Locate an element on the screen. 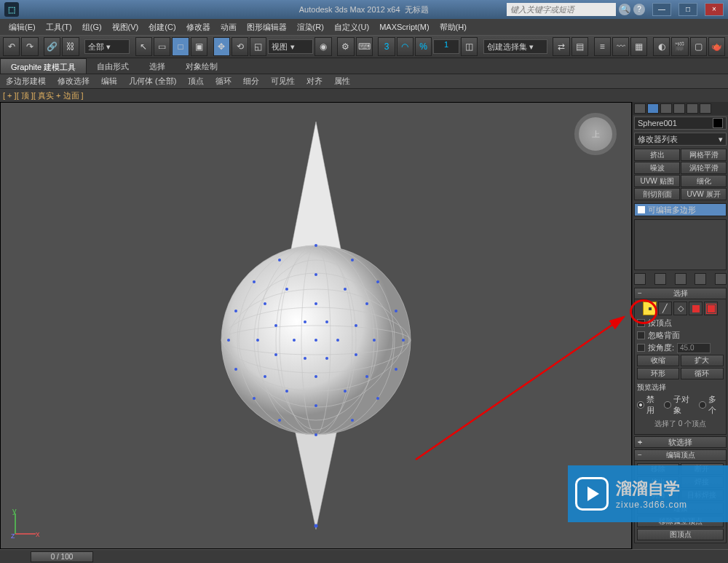 Image resolution: width=728 pixels, height=563 pixels. angle-spinner: 45.0 is located at coordinates (694, 348).